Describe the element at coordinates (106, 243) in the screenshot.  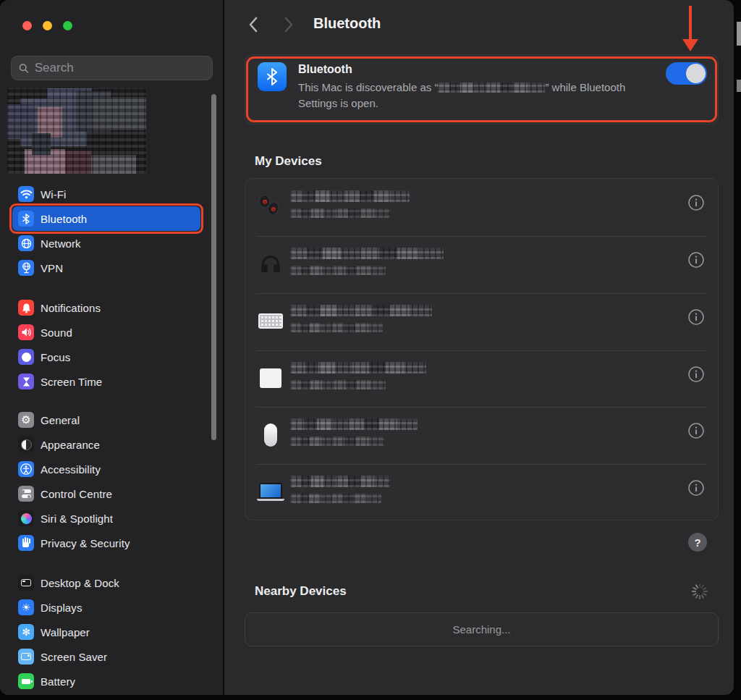
I see `sidebar-item-network: Network` at that location.